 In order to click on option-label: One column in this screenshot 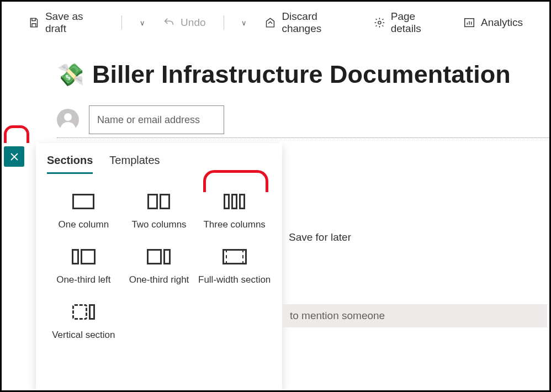, I will do `click(84, 225)`.